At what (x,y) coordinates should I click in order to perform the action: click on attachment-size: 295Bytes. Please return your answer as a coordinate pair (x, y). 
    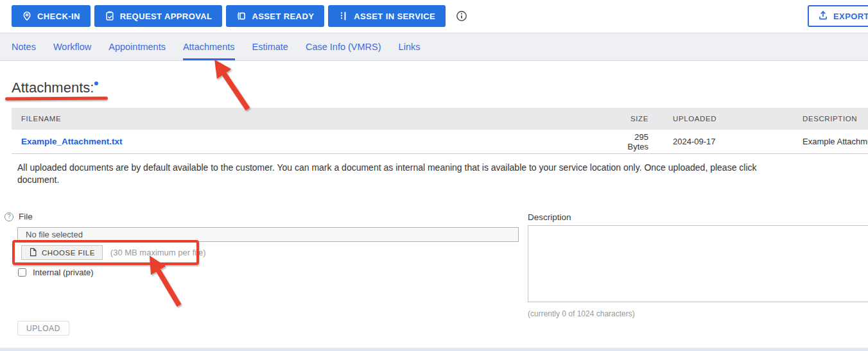
    Looking at the image, I should click on (623, 142).